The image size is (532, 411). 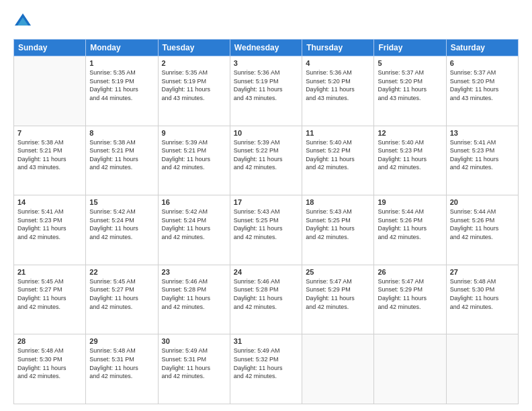 I want to click on calendar-cell: 11Sunrise: 5:40 AM Sunset: 5:22 PM Dayli…, so click(x=339, y=161).